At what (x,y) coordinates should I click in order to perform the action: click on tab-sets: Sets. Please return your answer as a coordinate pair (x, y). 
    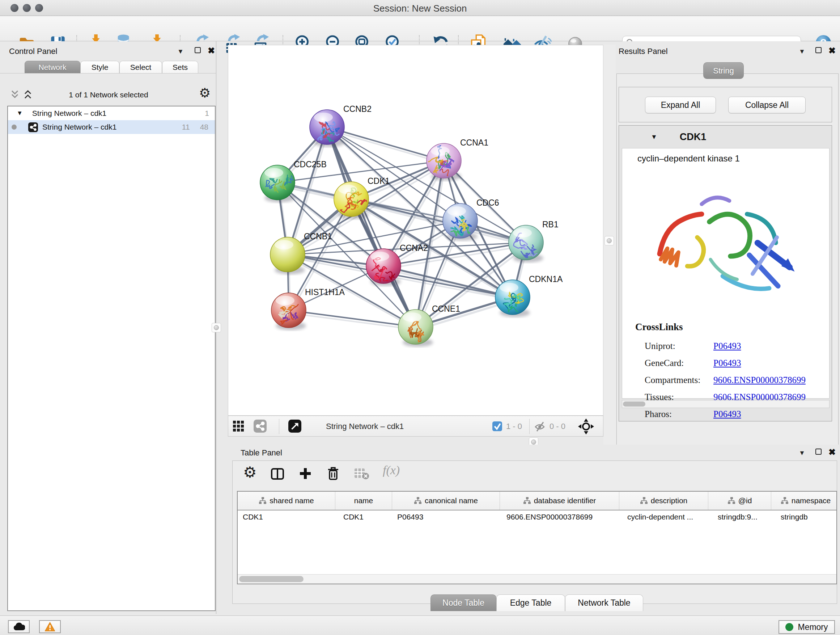
    Looking at the image, I should click on (180, 67).